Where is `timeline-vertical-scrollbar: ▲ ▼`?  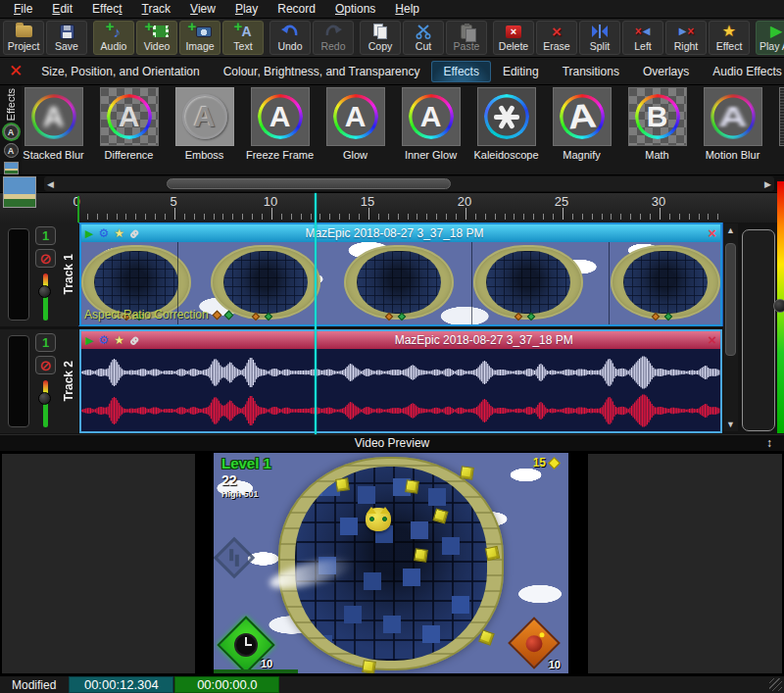
timeline-vertical-scrollbar: ▲ ▼ is located at coordinates (731, 327).